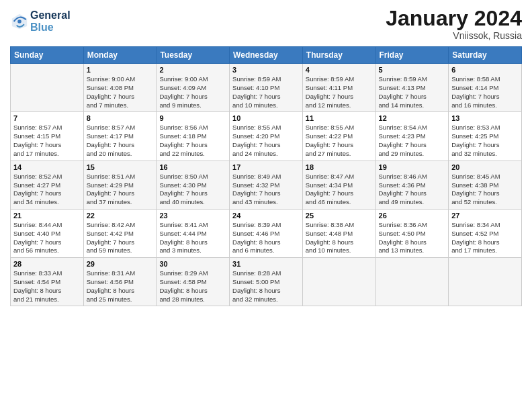 The height and width of the screenshot is (411, 532). I want to click on calendar-cell: 17Sunrise: 8:49 AM Sunset: 4:32 PM Dayli…, so click(266, 185).